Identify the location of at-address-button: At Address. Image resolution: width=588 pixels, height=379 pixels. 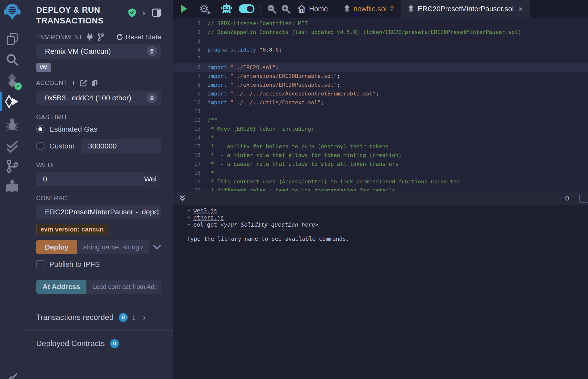
(61, 287).